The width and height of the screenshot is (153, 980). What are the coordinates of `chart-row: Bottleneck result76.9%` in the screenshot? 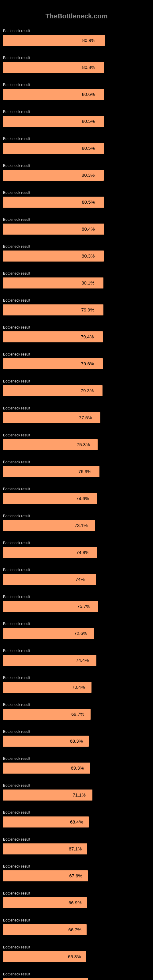 It's located at (76, 469).